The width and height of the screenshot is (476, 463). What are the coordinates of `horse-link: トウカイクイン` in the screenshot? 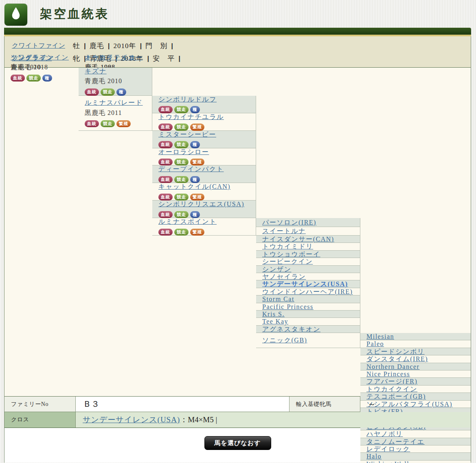 It's located at (392, 389).